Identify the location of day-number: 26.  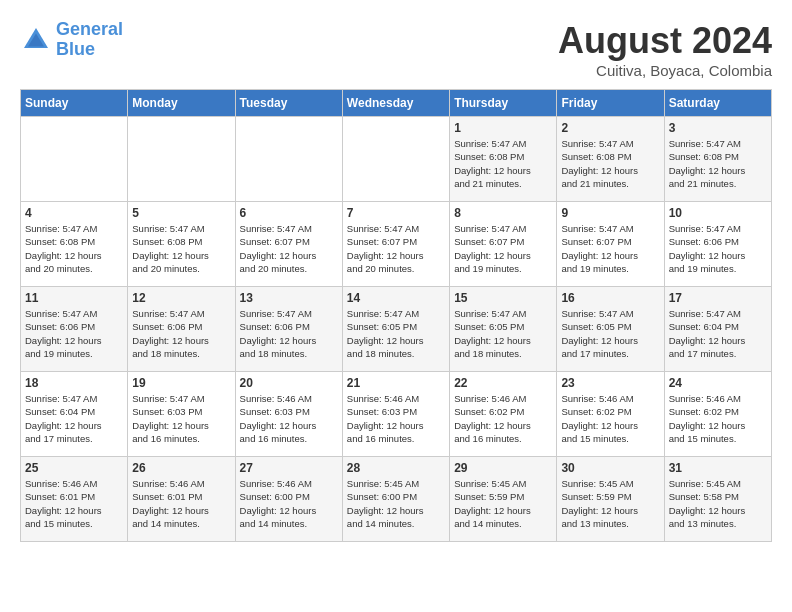
(181, 468).